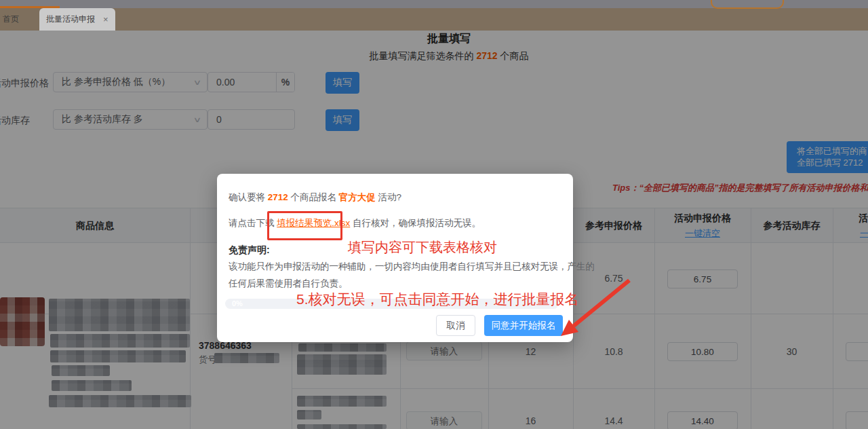 The image size is (868, 429). I want to click on annotation-note-confirm: 5.核对无误，可点击同意开始，进行批量报名, so click(438, 299).